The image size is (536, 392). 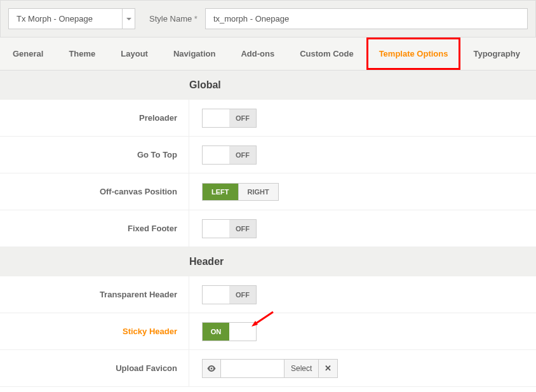 I want to click on file-picker-favicon: Select ✕, so click(x=270, y=368).